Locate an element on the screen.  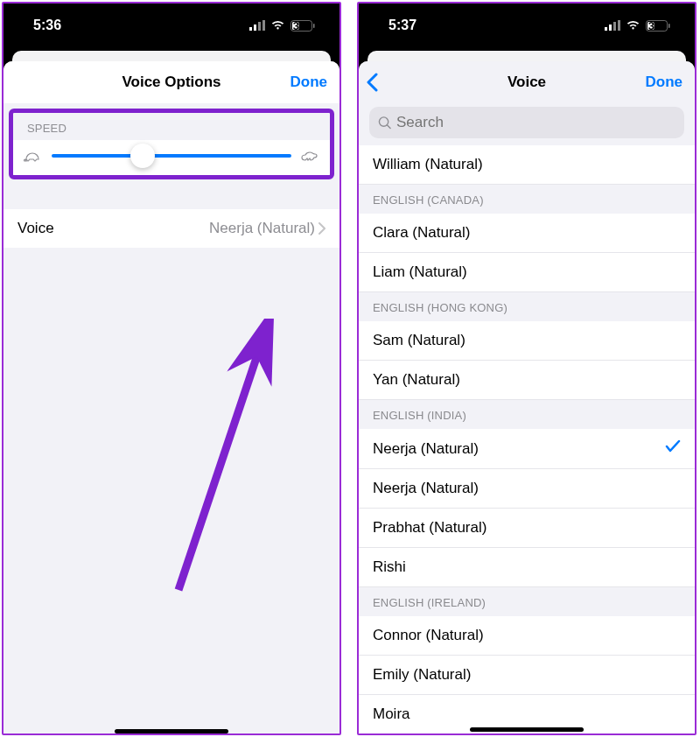
voice-option: Yan (Natural) is located at coordinates (527, 380).